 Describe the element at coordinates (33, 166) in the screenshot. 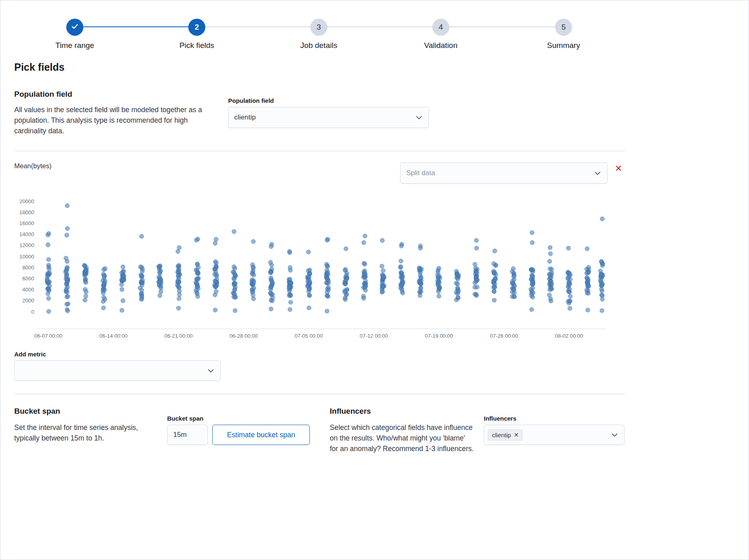

I see `metric-title: Mean(bytes)` at that location.